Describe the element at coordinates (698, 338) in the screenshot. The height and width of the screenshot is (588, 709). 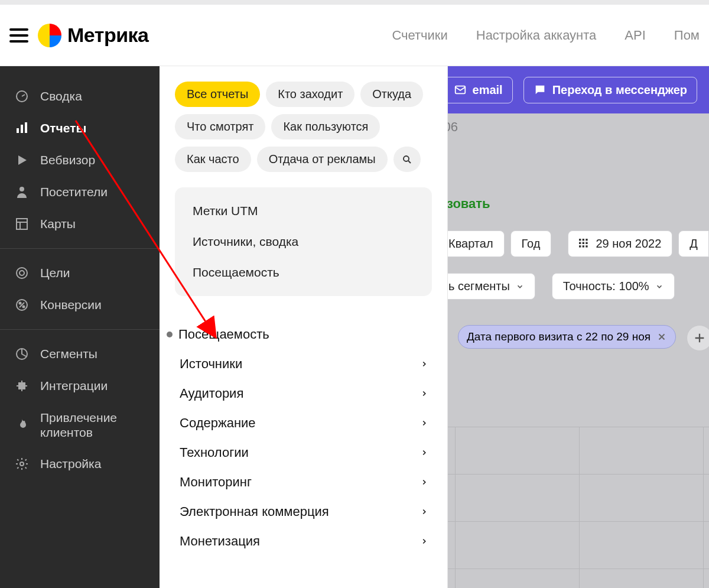
I see `add-filter-button` at that location.